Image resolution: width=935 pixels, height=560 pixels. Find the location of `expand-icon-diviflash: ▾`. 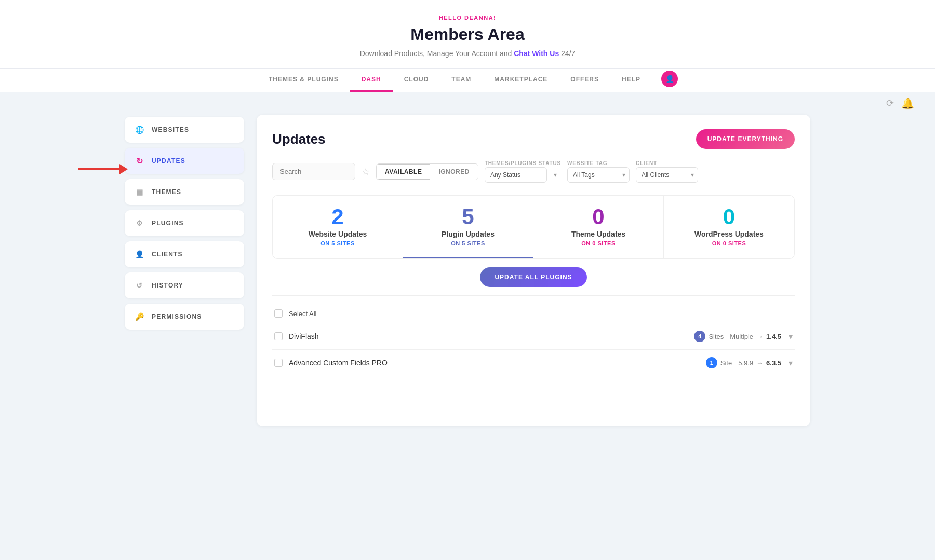

expand-icon-diviflash: ▾ is located at coordinates (791, 336).